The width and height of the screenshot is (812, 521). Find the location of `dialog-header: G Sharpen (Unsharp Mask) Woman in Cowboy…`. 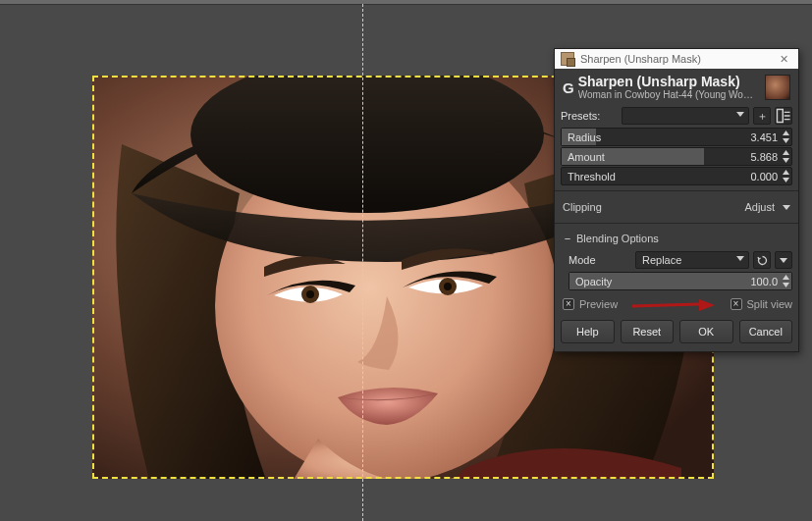

dialog-header: G Sharpen (Unsharp Mask) Woman in Cowboy… is located at coordinates (677, 86).